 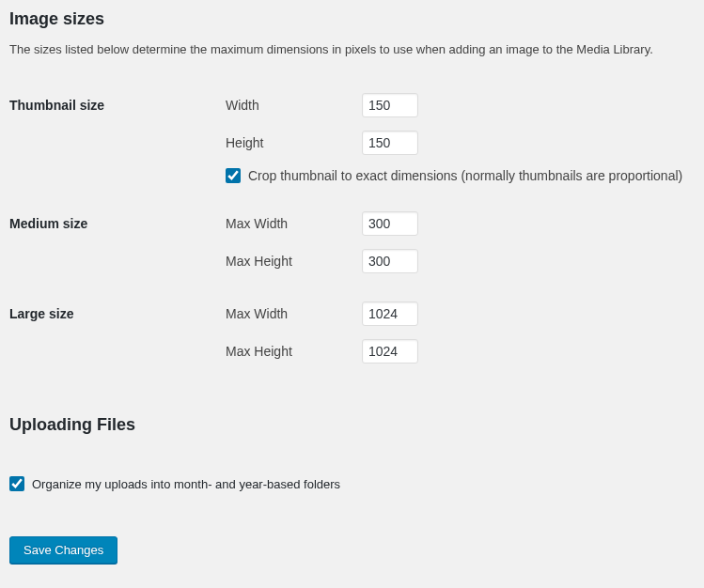 What do you see at coordinates (293, 143) in the screenshot?
I see `thumbnail-height-label: Height` at bounding box center [293, 143].